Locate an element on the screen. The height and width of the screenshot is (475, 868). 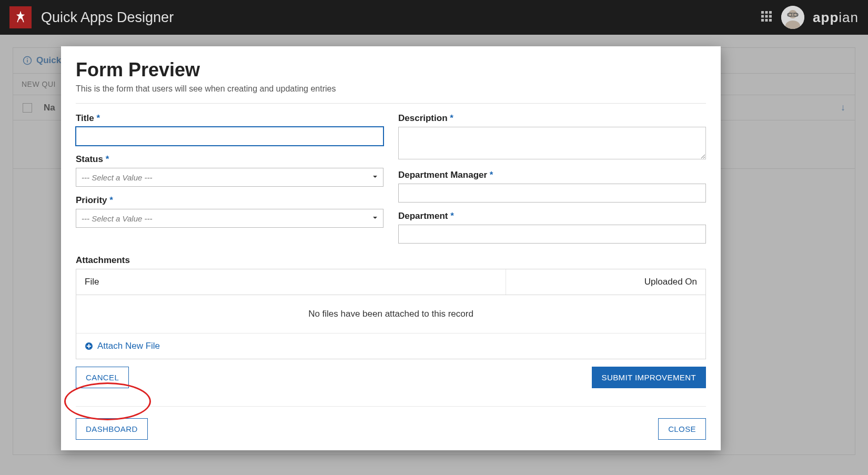
attachments-col-uploaded: Uploaded On is located at coordinates (605, 282).